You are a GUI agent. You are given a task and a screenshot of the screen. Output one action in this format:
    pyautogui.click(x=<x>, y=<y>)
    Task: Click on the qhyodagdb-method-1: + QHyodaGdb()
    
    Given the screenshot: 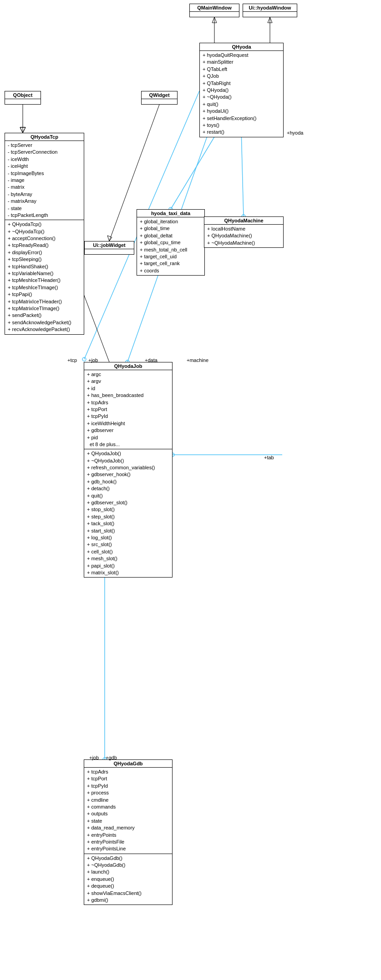 What is the action you would take?
    pyautogui.click(x=128, y=859)
    